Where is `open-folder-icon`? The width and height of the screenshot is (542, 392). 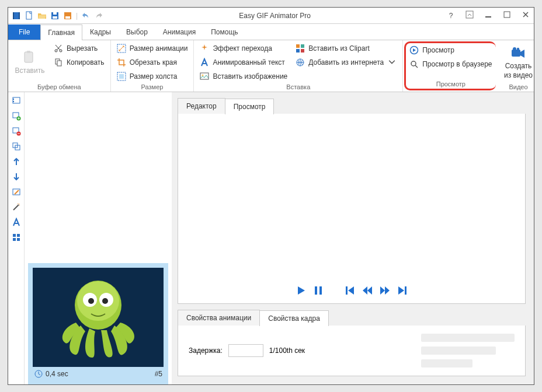
open-folder-icon is located at coordinates (42, 16).